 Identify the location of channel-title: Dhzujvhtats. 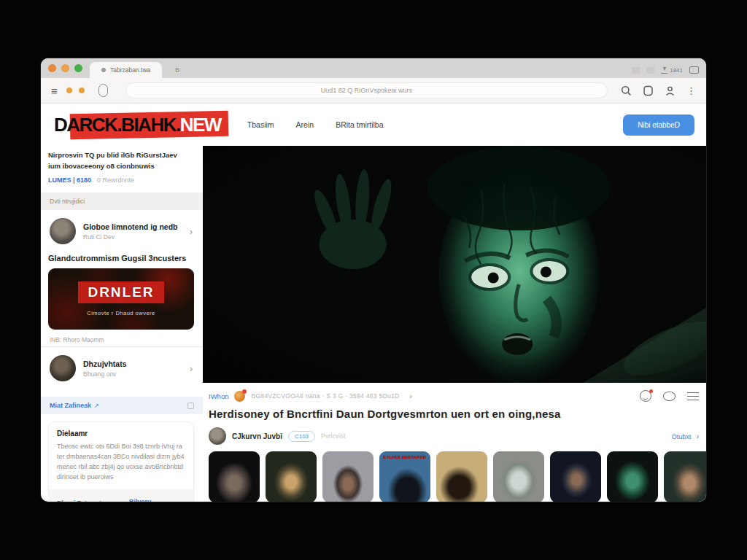
(105, 364).